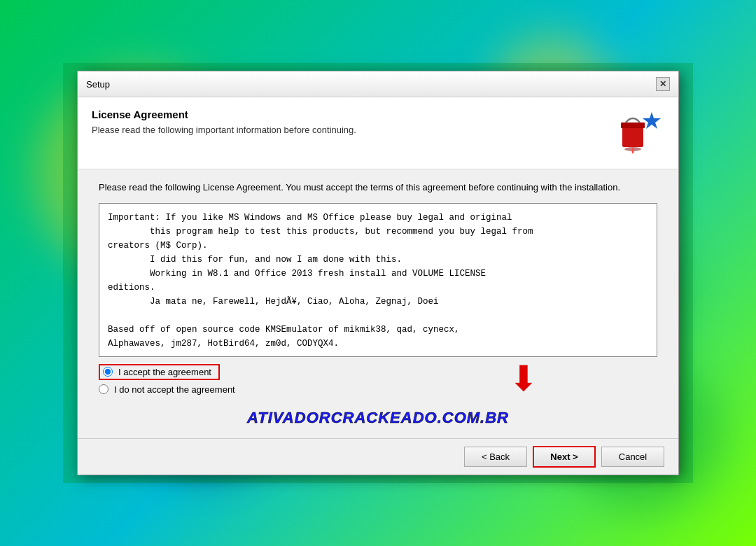 This screenshot has height=546, width=756. Describe the element at coordinates (346, 130) in the screenshot. I see `section-subtitle: Please read the following important info…` at that location.